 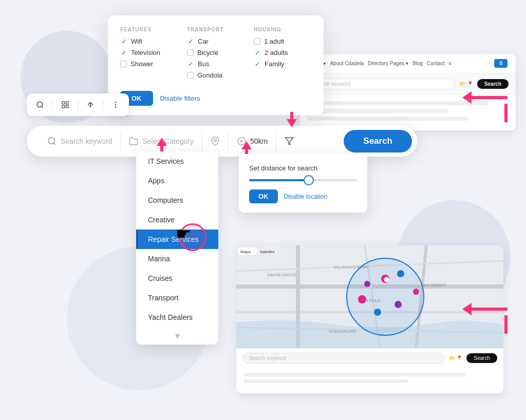 What do you see at coordinates (208, 52) in the screenshot?
I see `filter-bicycle-label: Bicycle` at bounding box center [208, 52].